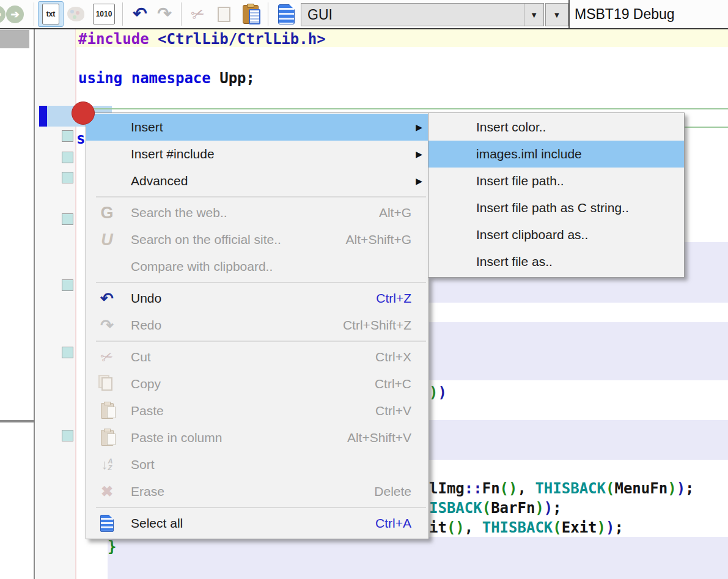  What do you see at coordinates (257, 384) in the screenshot?
I see `menu-item-copy: CopyCtrl+C` at bounding box center [257, 384].